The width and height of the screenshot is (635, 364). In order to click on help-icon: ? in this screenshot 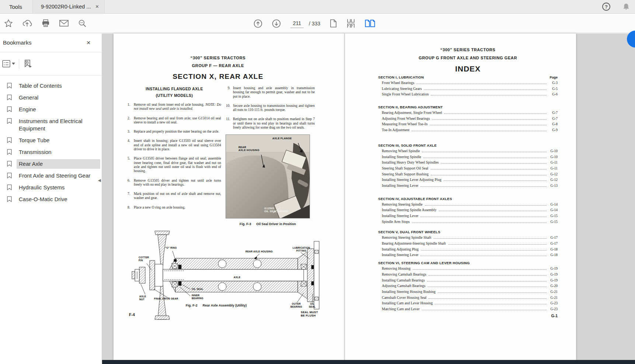, I will do `click(606, 7)`.